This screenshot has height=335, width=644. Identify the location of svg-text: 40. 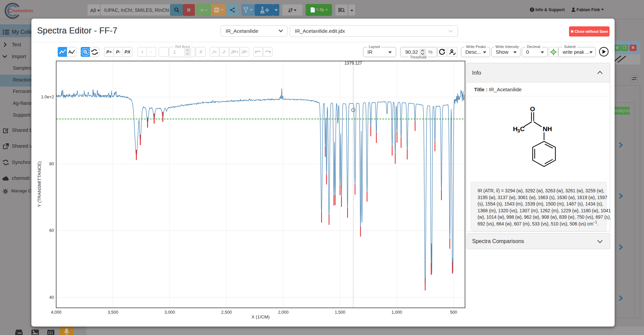
(52, 297).